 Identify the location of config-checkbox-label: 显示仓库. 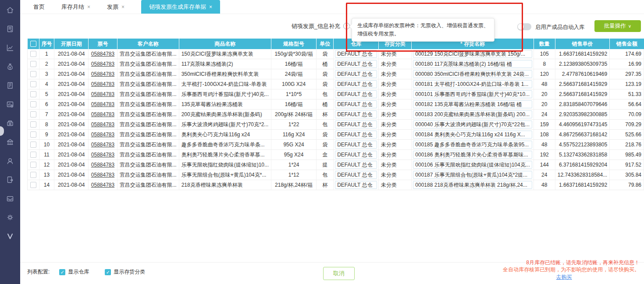
(78, 272).